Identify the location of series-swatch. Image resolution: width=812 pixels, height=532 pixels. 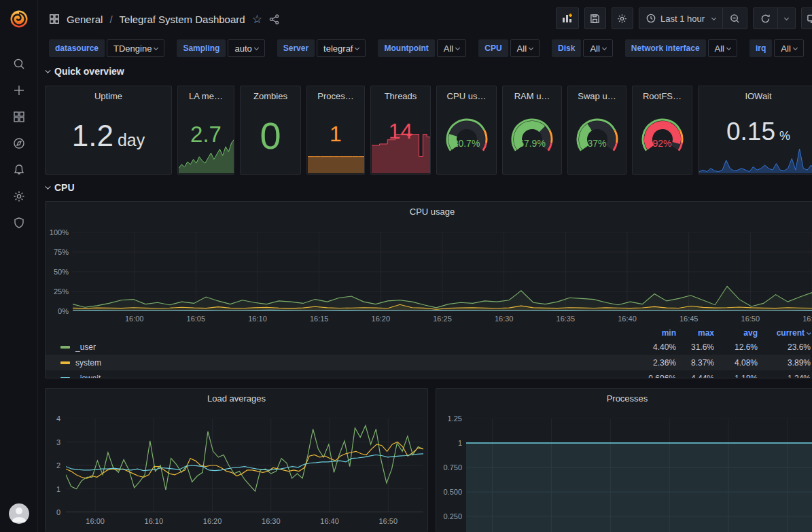
(65, 363).